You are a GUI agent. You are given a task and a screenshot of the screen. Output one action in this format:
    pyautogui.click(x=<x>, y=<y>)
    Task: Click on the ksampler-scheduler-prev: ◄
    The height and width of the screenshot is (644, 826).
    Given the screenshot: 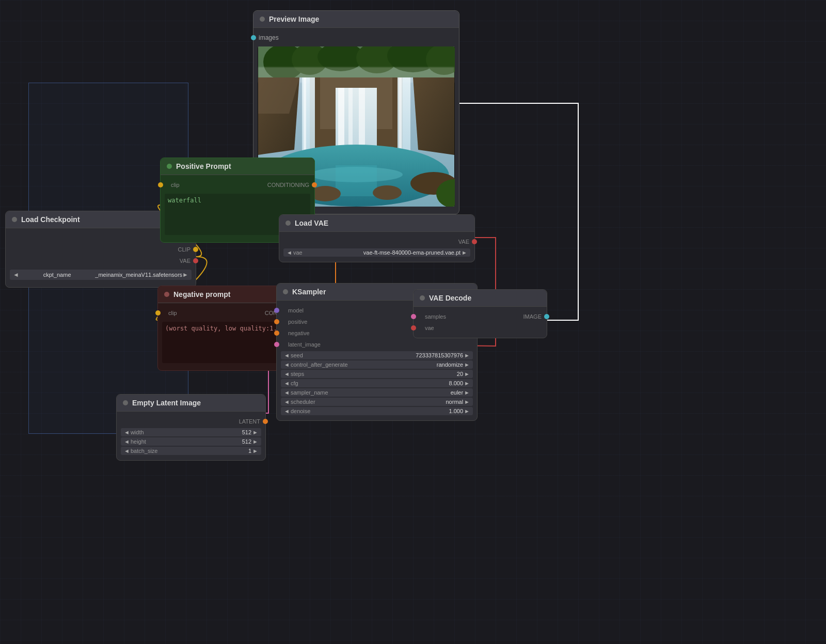 What is the action you would take?
    pyautogui.click(x=287, y=402)
    